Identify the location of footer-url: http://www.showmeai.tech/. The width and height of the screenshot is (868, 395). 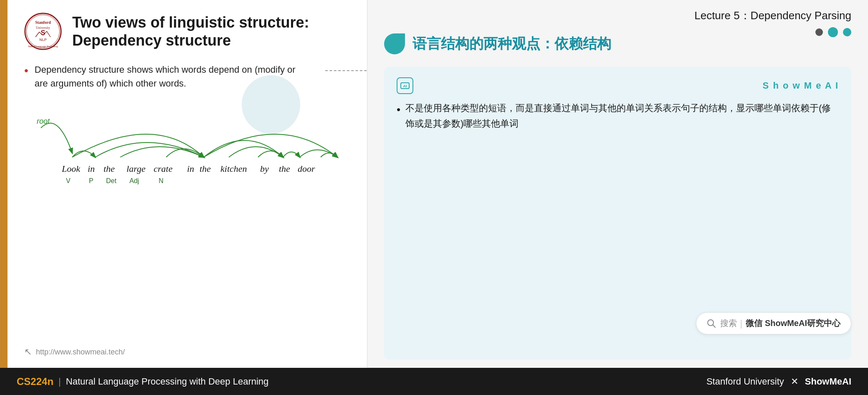
(80, 352).